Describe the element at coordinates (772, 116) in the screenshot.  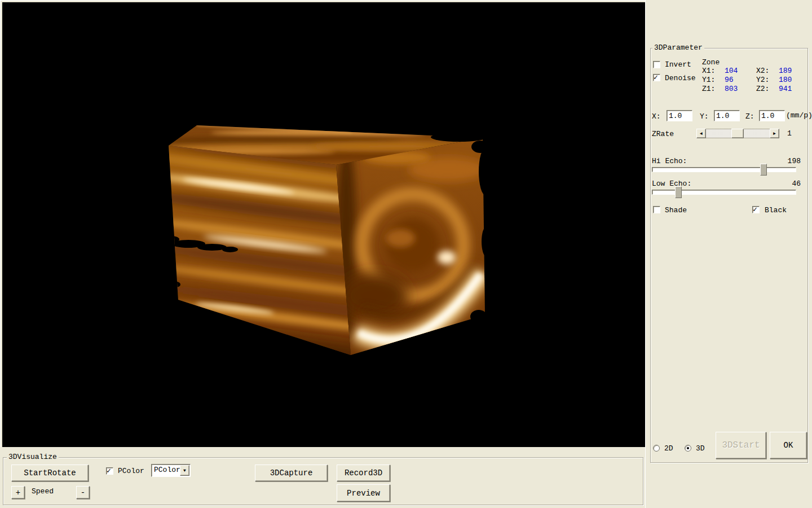
I see `z-scale-input` at that location.